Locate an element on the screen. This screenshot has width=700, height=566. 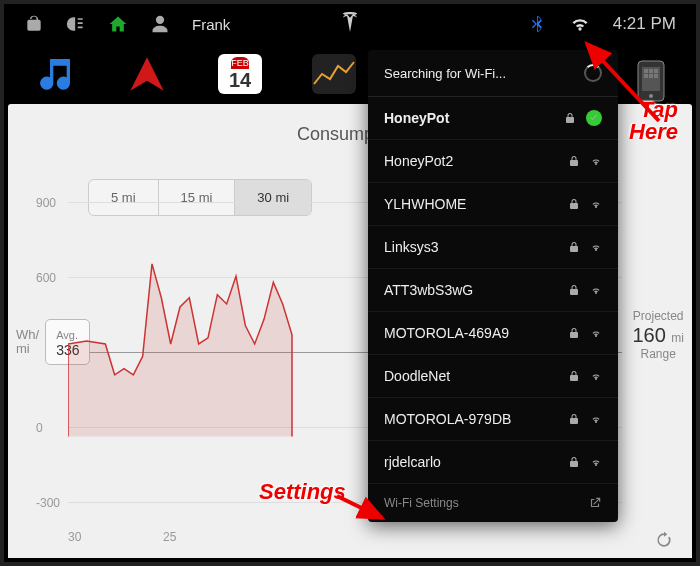
wifi-header: Searching for Wi-Fi... is located at coordinates (493, 74).